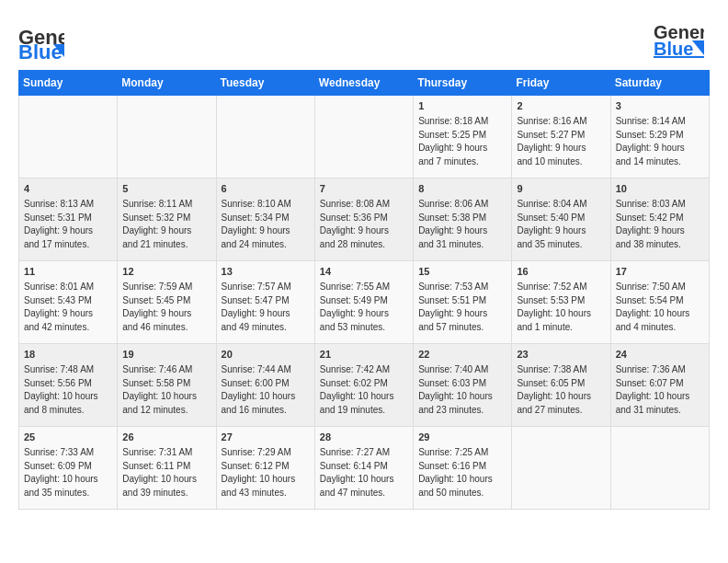  Describe the element at coordinates (266, 390) in the screenshot. I see `day-info: Sunrise: 7:44 AM Sunset: 6:00 PM Dayligh…` at that location.